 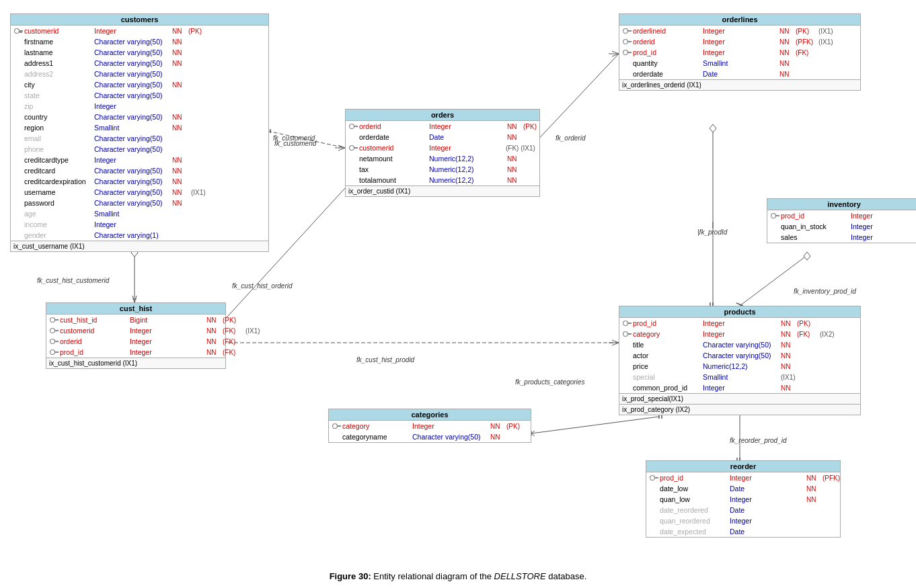 What do you see at coordinates (294, 138) in the screenshot?
I see `label-fk-customerid-2: fk_customerid` at bounding box center [294, 138].